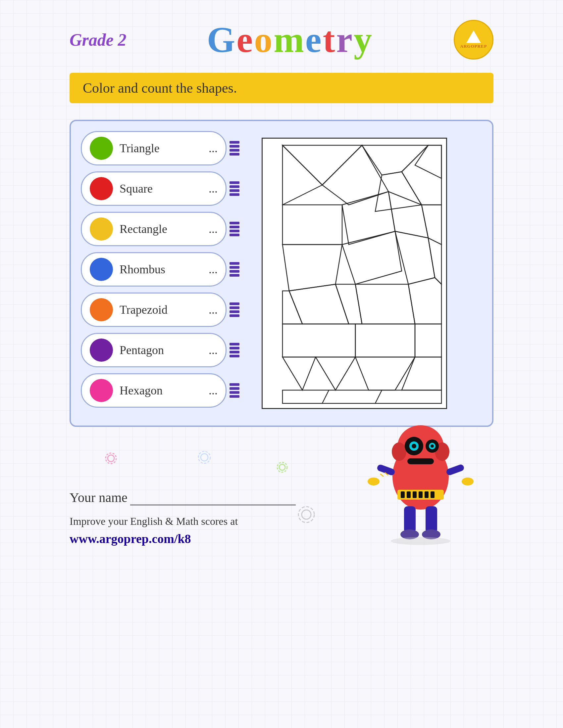  What do you see at coordinates (101, 148) in the screenshot?
I see `triangle-color-circle` at bounding box center [101, 148].